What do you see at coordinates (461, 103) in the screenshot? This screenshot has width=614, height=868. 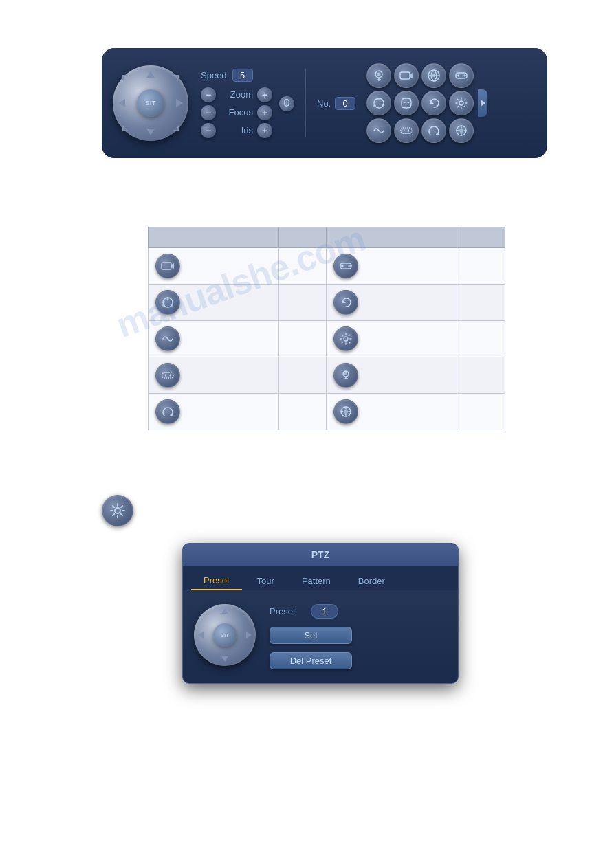 I see `settings-button` at bounding box center [461, 103].